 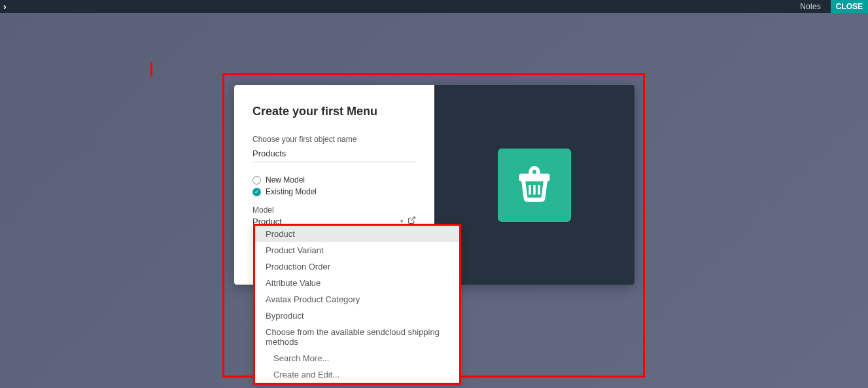 I want to click on object-name-label: Choose your first object name, so click(x=334, y=139).